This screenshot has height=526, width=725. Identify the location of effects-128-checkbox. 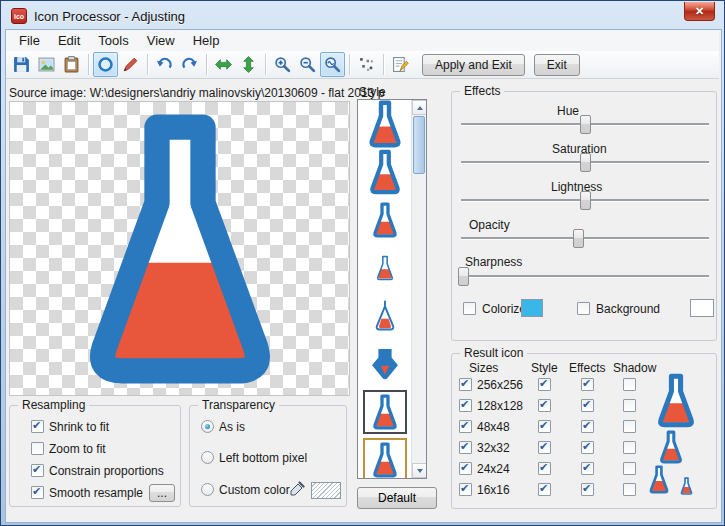
(588, 406).